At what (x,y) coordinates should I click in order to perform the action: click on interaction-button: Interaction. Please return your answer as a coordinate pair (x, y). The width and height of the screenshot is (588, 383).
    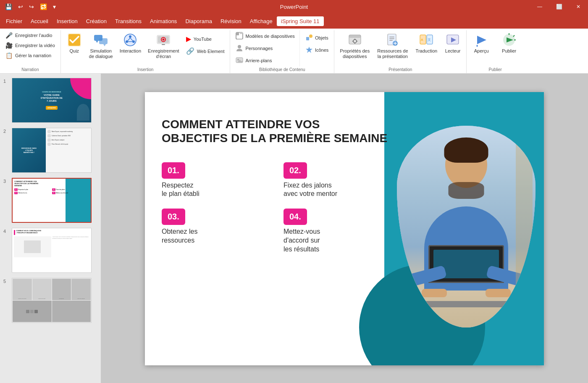
    Looking at the image, I should click on (130, 43).